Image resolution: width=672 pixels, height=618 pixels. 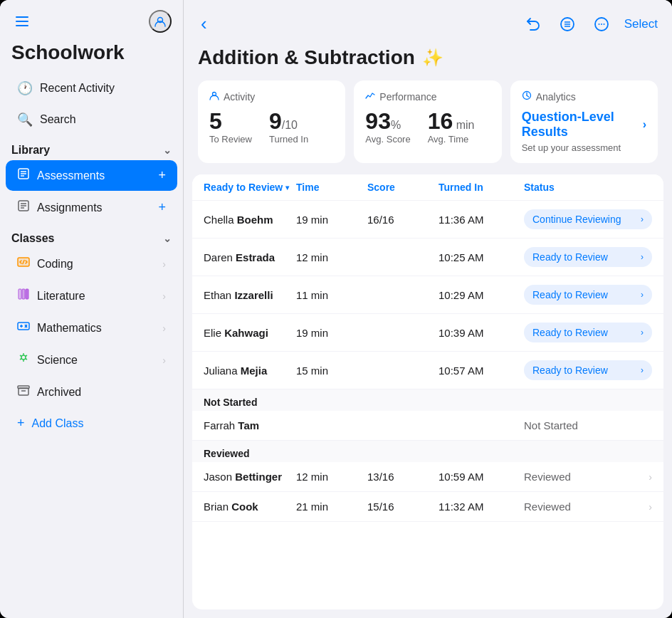 What do you see at coordinates (23, 208) in the screenshot?
I see `assignments-icon` at bounding box center [23, 208].